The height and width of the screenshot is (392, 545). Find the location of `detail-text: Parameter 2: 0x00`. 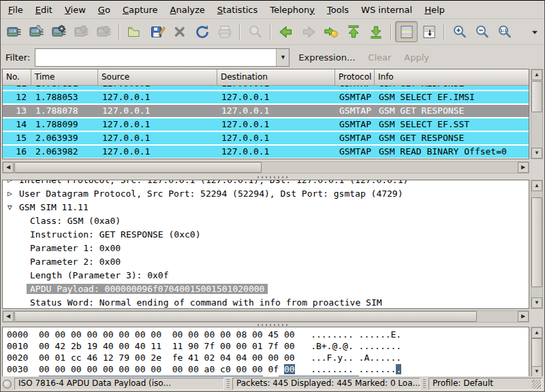

detail-text: Parameter 2: 0x00 is located at coordinates (75, 261).